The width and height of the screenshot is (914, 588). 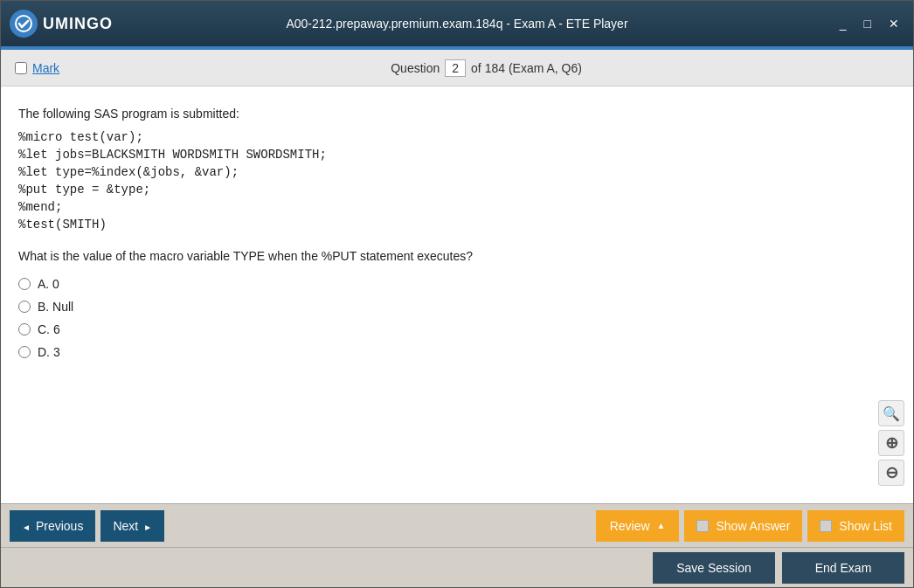 I want to click on previous-chevron-icon, so click(x=26, y=526).